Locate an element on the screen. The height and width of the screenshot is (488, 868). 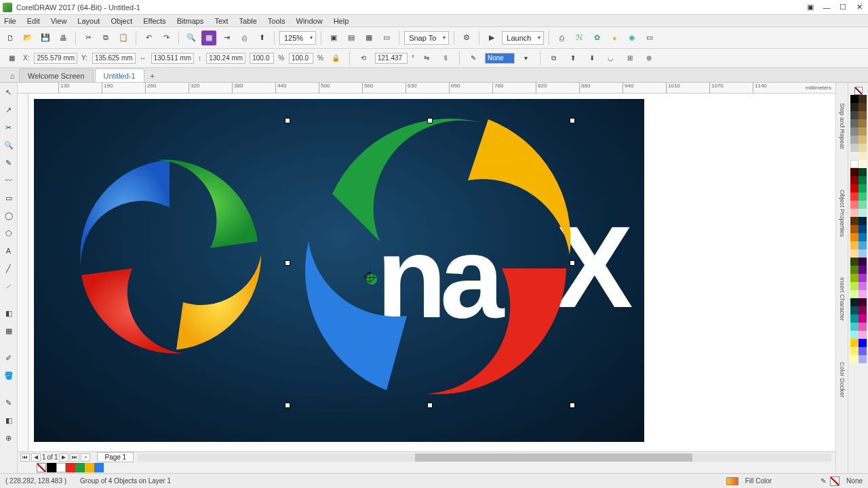
menu-window: Window is located at coordinates (309, 21).